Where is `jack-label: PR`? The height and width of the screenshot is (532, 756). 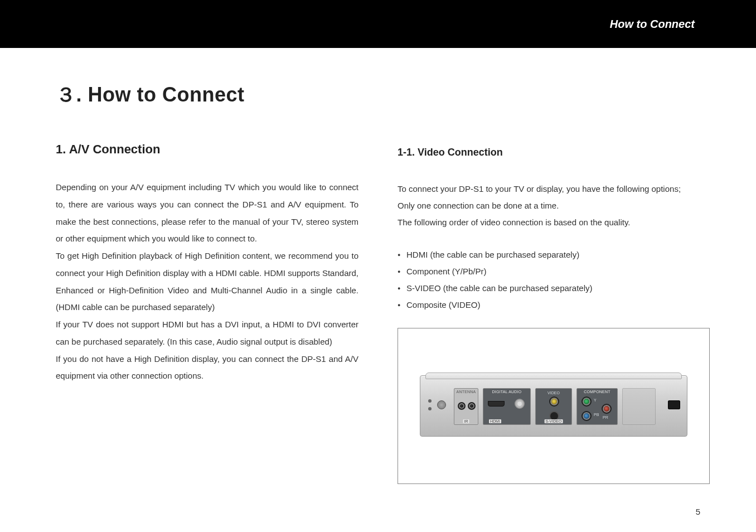 jack-label: PR is located at coordinates (605, 417).